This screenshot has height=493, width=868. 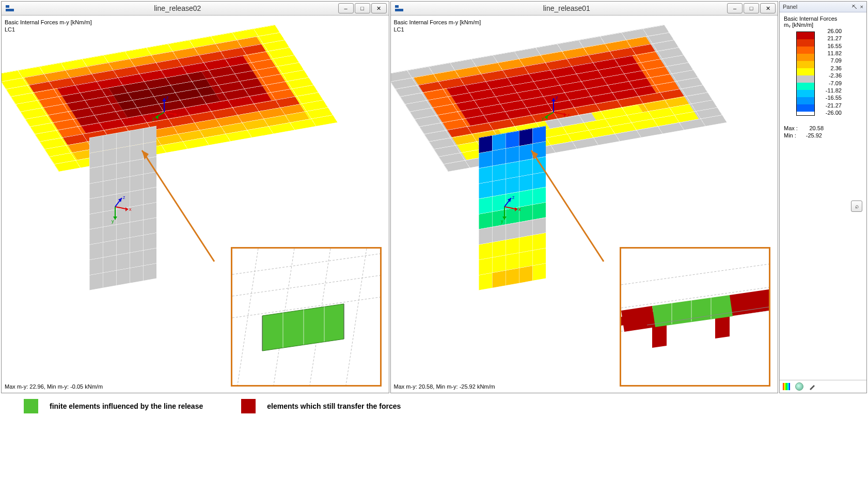 I want to click on zoom-button: ⌕, so click(x=857, y=206).